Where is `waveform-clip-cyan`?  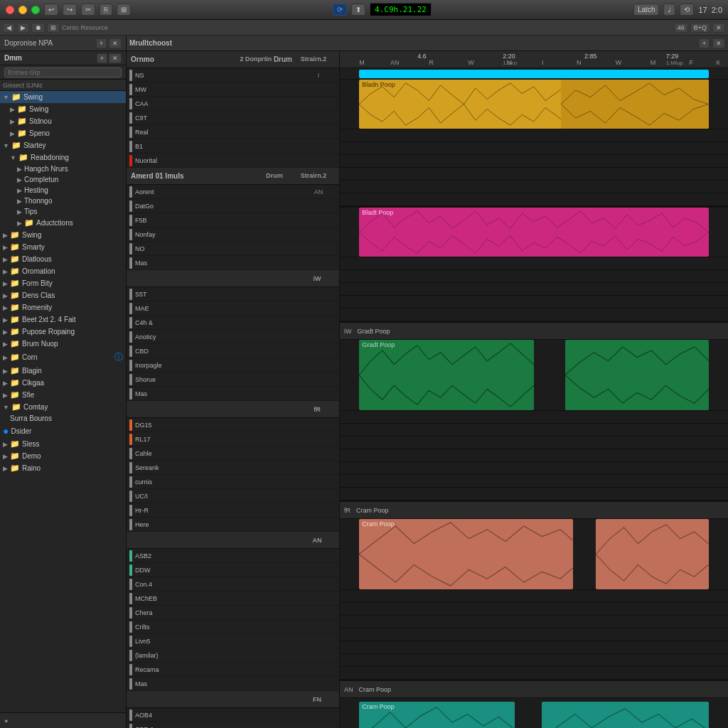 waveform-clip-cyan is located at coordinates (533, 74).